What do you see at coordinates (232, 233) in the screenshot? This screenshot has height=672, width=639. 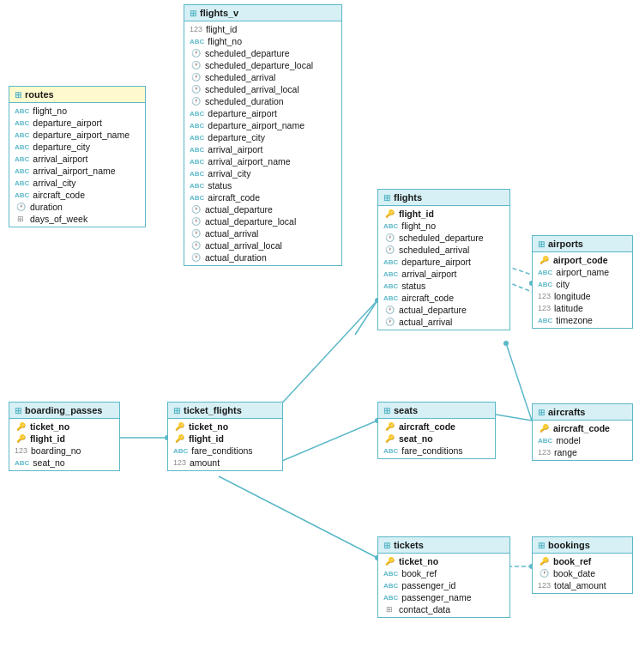 I see `row-name: actual_arrival` at bounding box center [232, 233].